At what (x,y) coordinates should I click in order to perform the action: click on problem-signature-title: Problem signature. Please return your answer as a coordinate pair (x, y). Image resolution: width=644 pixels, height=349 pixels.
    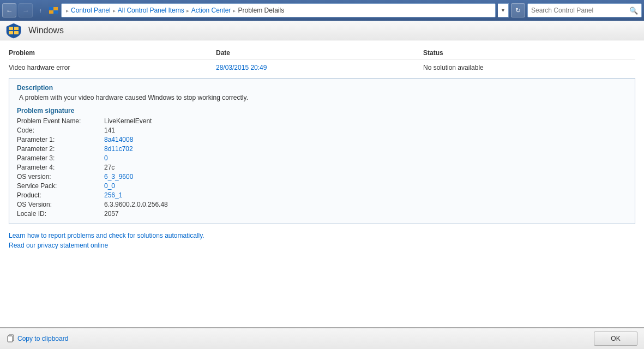
    Looking at the image, I should click on (322, 111).